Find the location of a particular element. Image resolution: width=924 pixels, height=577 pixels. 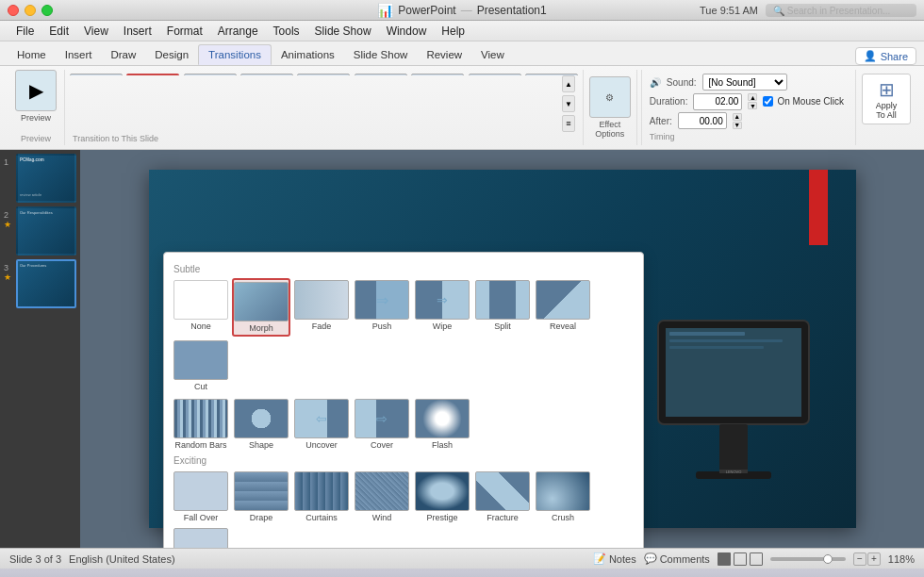

menu-arrange: Arrange is located at coordinates (238, 31).